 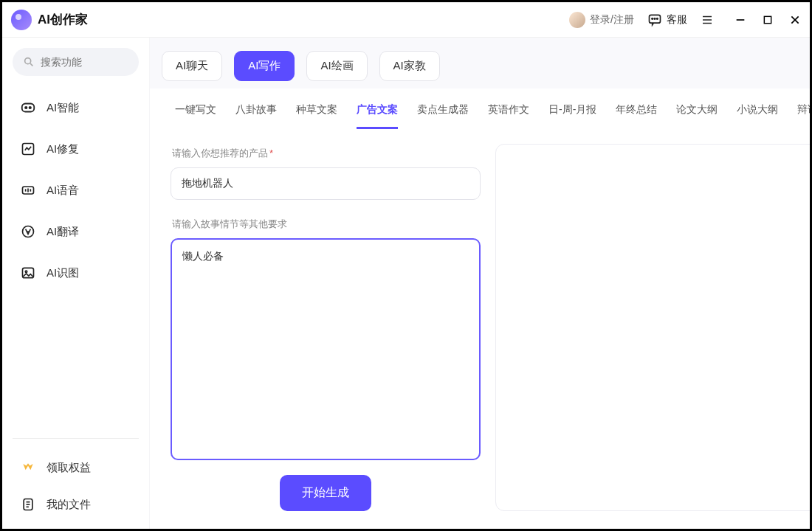 I want to click on subtab-label: 小说大纲, so click(x=757, y=109).